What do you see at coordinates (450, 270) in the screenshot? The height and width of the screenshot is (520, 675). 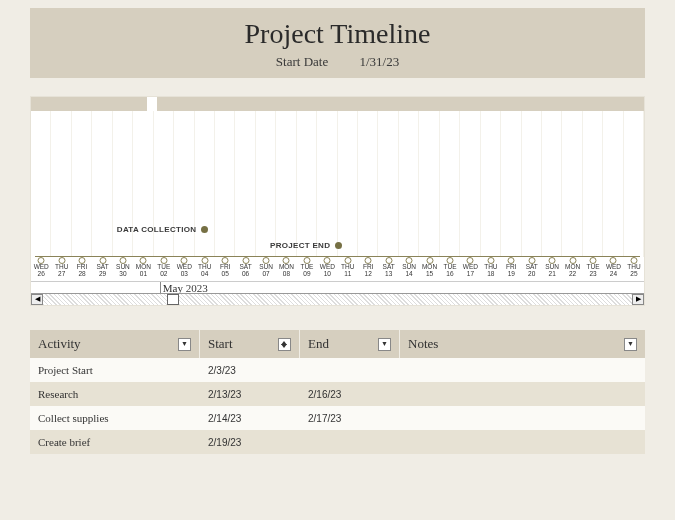 I see `axis-tick: TUE16` at bounding box center [450, 270].